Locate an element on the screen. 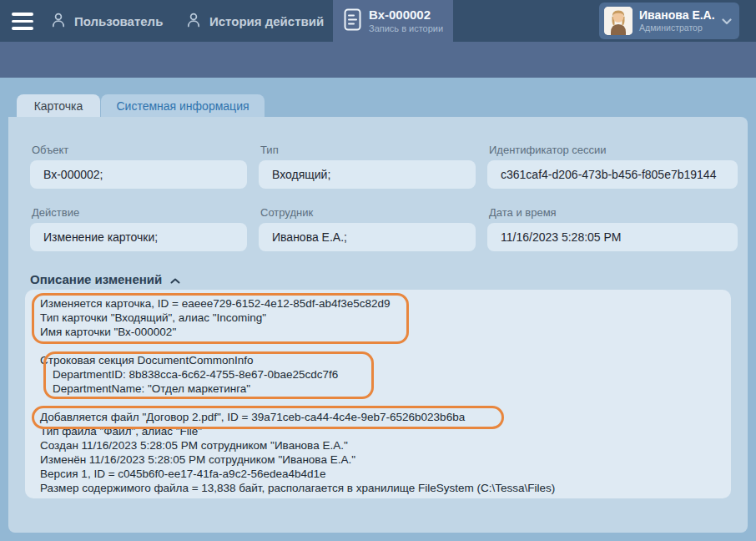 The image size is (756, 541). tab-system-info: Системная информация is located at coordinates (183, 105).